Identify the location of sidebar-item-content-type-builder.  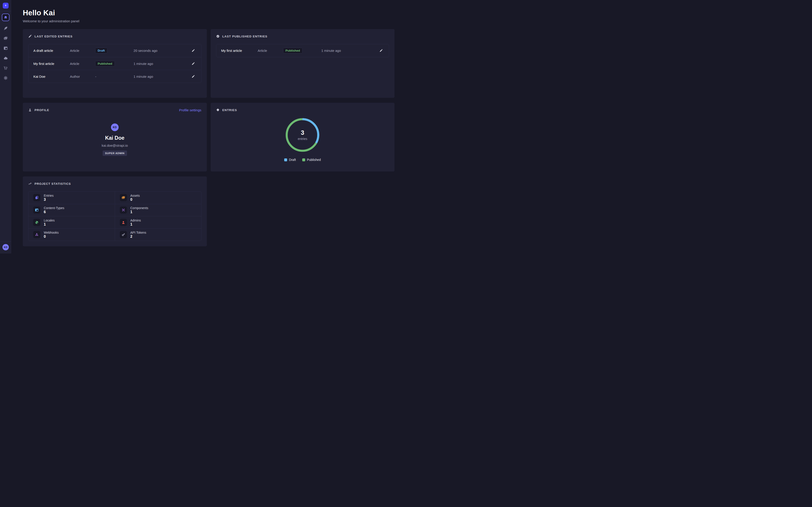
(5, 48).